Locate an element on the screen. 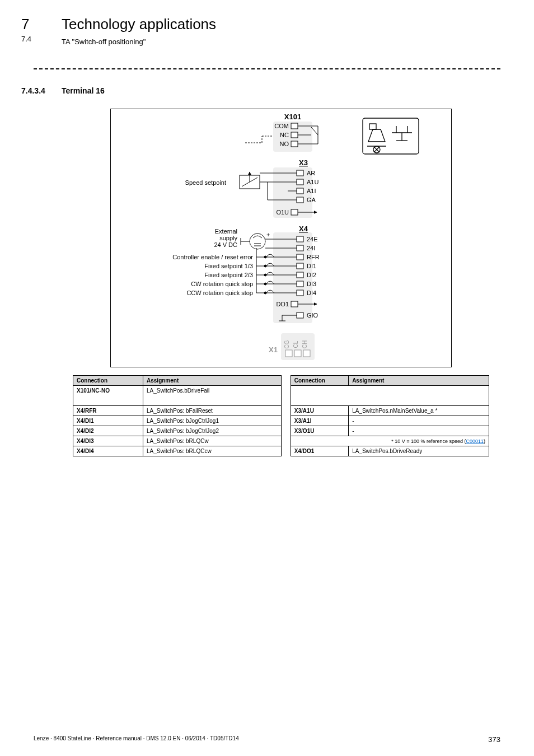 This screenshot has height=756, width=534. divider is located at coordinates (267, 69).